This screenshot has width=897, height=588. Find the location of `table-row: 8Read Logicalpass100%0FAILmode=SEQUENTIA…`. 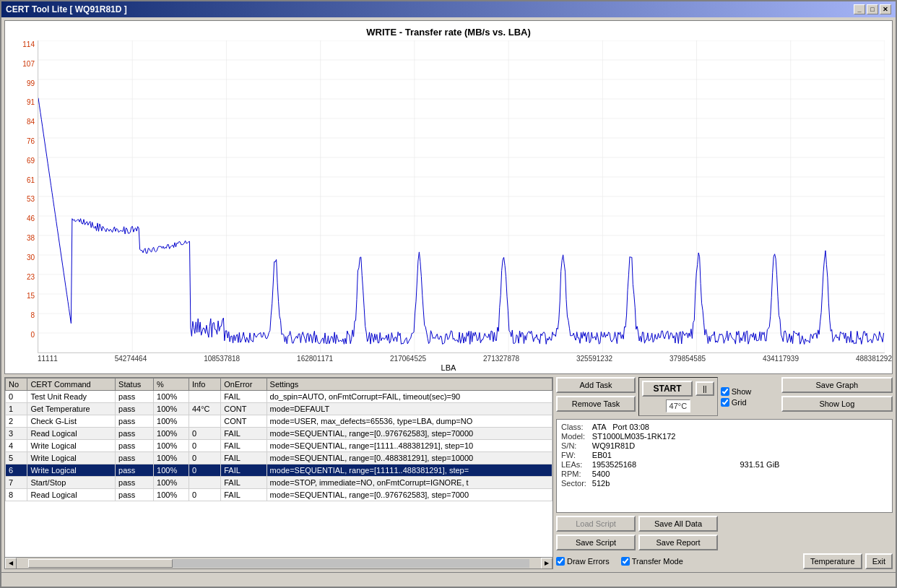

table-row: 8Read Logicalpass100%0FAILmode=SEQUENTIA… is located at coordinates (279, 496).